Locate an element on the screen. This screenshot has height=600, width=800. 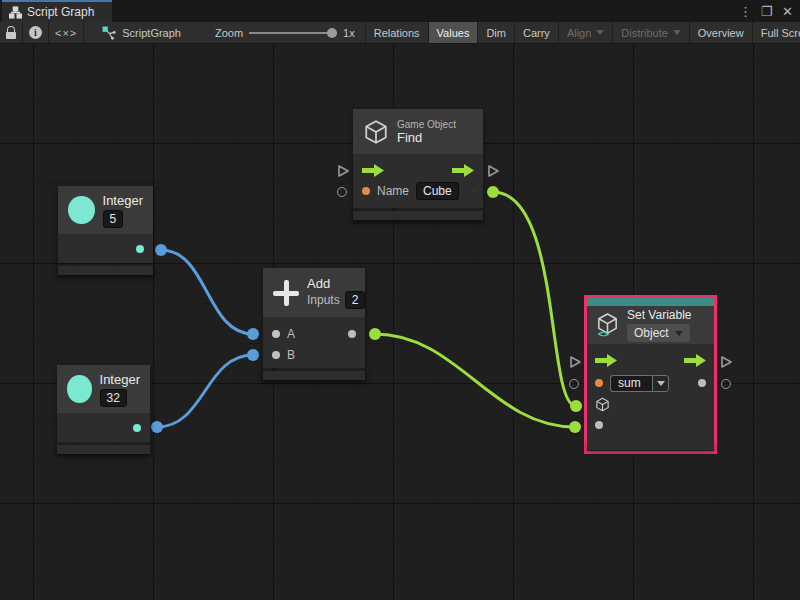
window-controls: ⋮ ❐ ✕ is located at coordinates (766, 11).